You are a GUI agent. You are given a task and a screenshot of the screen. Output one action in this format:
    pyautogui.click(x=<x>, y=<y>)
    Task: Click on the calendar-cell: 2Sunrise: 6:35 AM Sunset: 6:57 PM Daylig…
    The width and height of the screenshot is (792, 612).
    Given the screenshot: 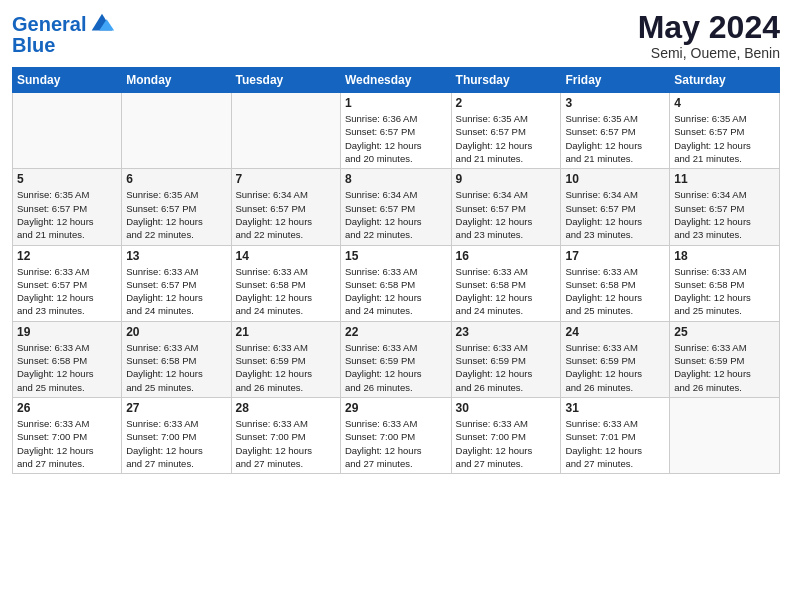 What is the action you would take?
    pyautogui.click(x=506, y=131)
    